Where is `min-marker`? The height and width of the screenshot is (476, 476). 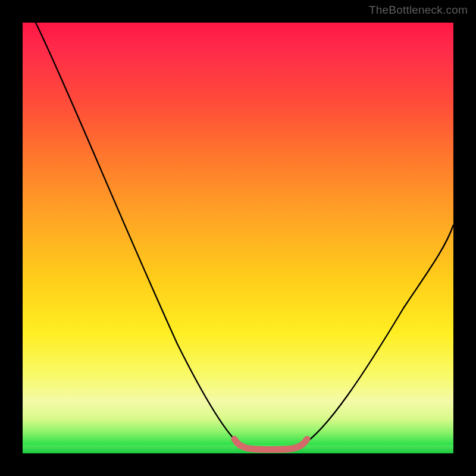 min-marker is located at coordinates (271, 444).